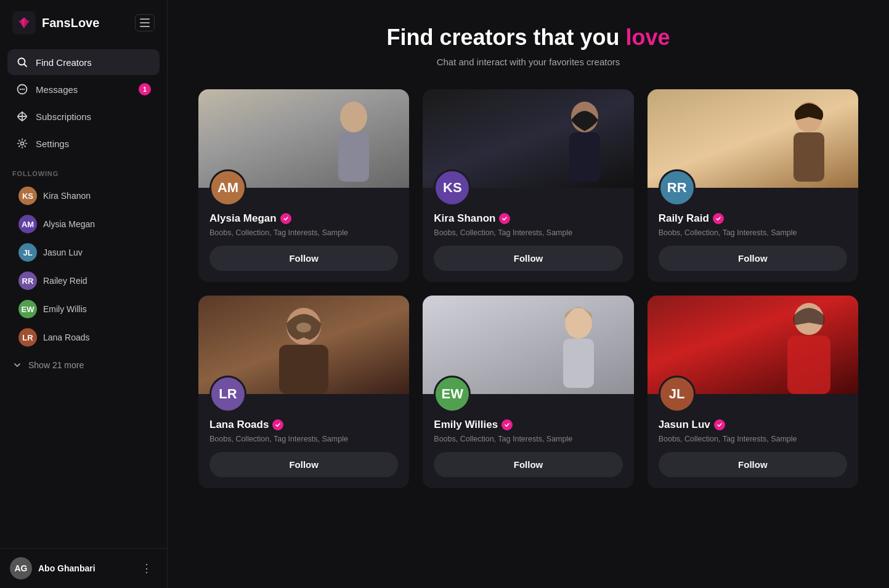 Image resolution: width=889 pixels, height=588 pixels. Describe the element at coordinates (239, 425) in the screenshot. I see `card-creator-name: Lana Roads` at that location.